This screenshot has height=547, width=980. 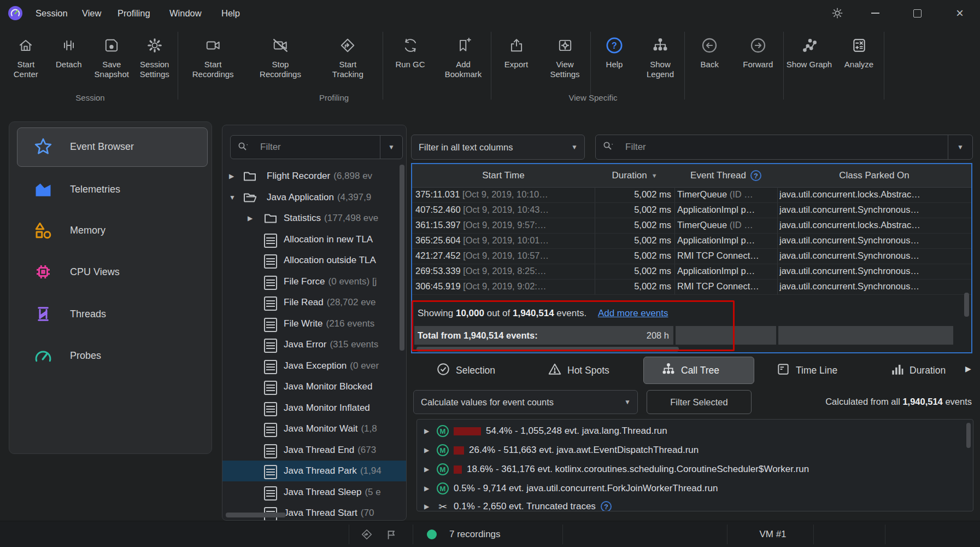 I want to click on toolbar-button-show-graph: Show Graph, so click(x=809, y=50).